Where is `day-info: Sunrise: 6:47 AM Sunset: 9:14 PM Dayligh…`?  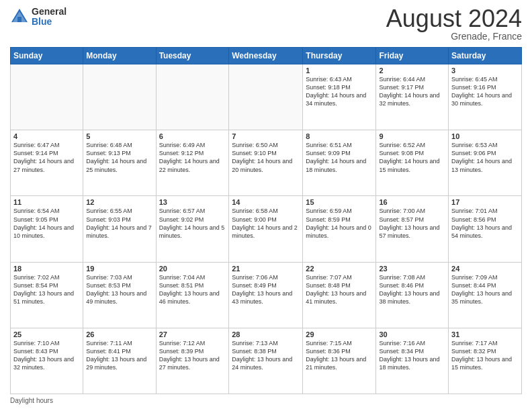 day-info: Sunrise: 6:47 AM Sunset: 9:14 PM Dayligh… is located at coordinates (47, 157).